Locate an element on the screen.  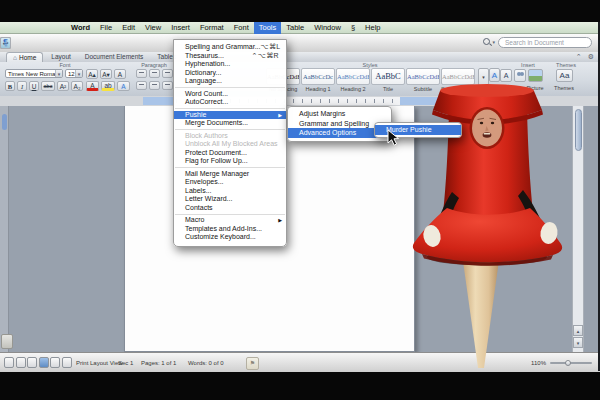
zoom-slider-knob is located at coordinates (568, 363).